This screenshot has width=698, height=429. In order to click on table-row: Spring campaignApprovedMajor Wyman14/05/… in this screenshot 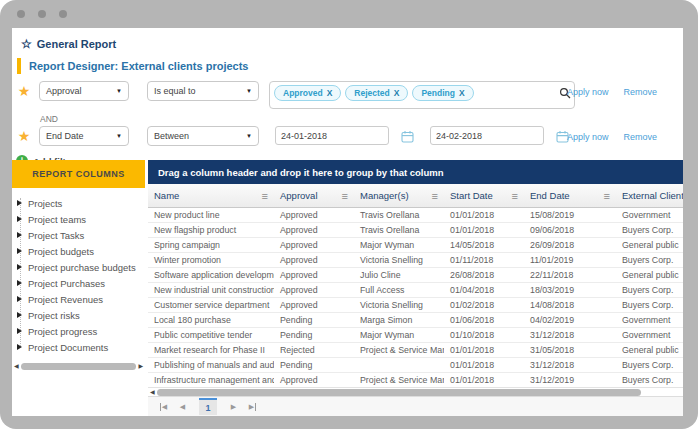, I will do `click(416, 246)`.